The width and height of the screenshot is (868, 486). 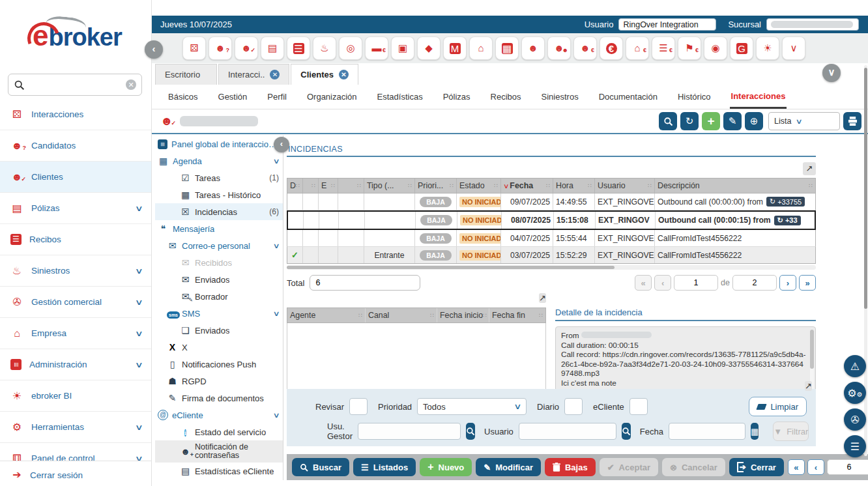 I want to click on tree-mensajeria: ❝Mensajería, so click(x=219, y=229).